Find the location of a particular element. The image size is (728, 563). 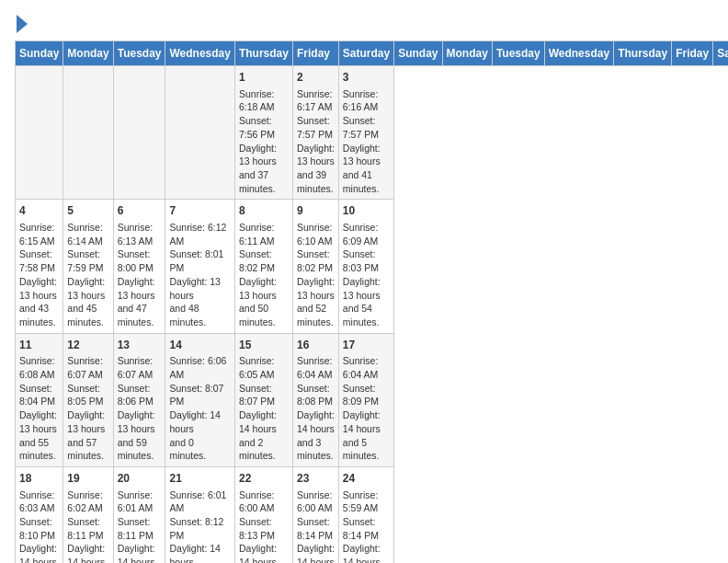

header-thursday: Thursday is located at coordinates (263, 53).